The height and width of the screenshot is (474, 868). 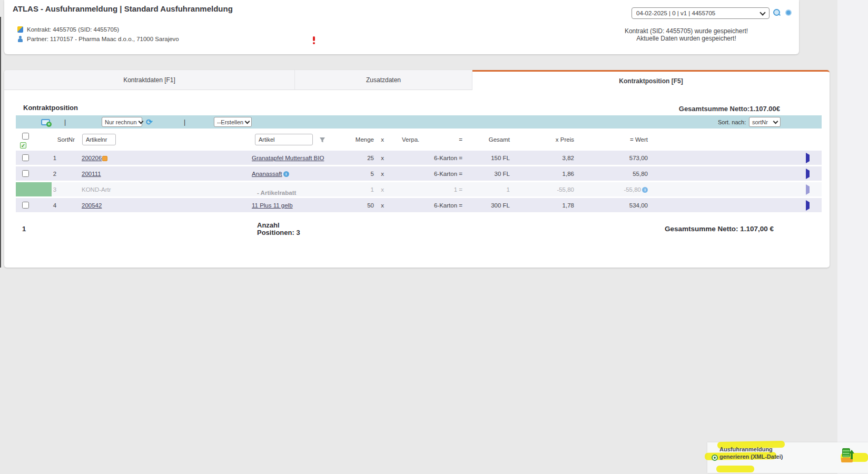 I want to click on tab-label: Kontraktdaten [F1], so click(x=150, y=80).